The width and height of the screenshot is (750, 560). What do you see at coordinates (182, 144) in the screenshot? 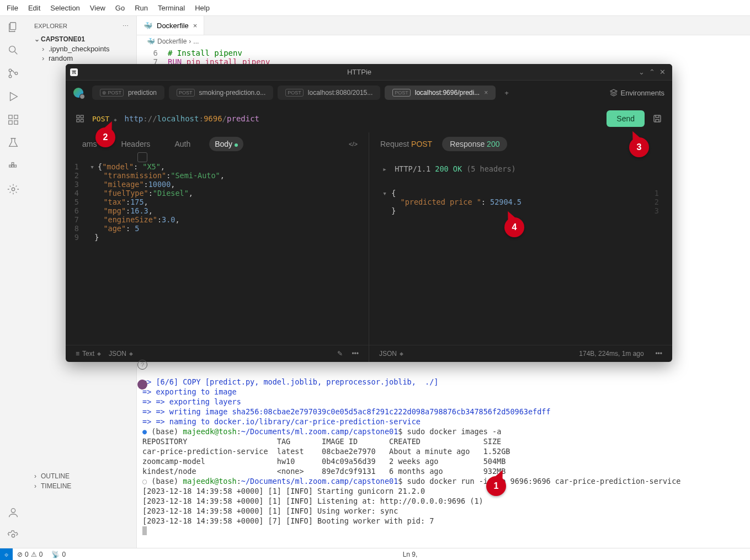
I see `tab-auth: Auth` at bounding box center [182, 144].